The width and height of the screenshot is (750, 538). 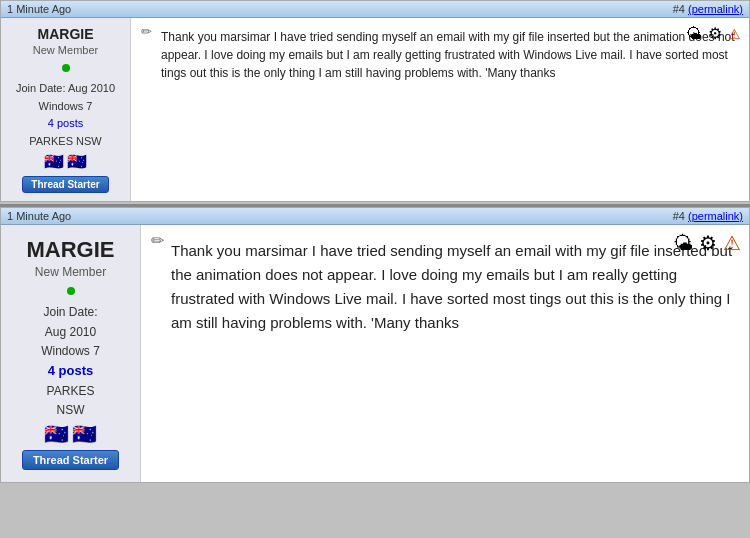 I want to click on post-timestamp-small: 1 Minute Ago, so click(x=39, y=9).